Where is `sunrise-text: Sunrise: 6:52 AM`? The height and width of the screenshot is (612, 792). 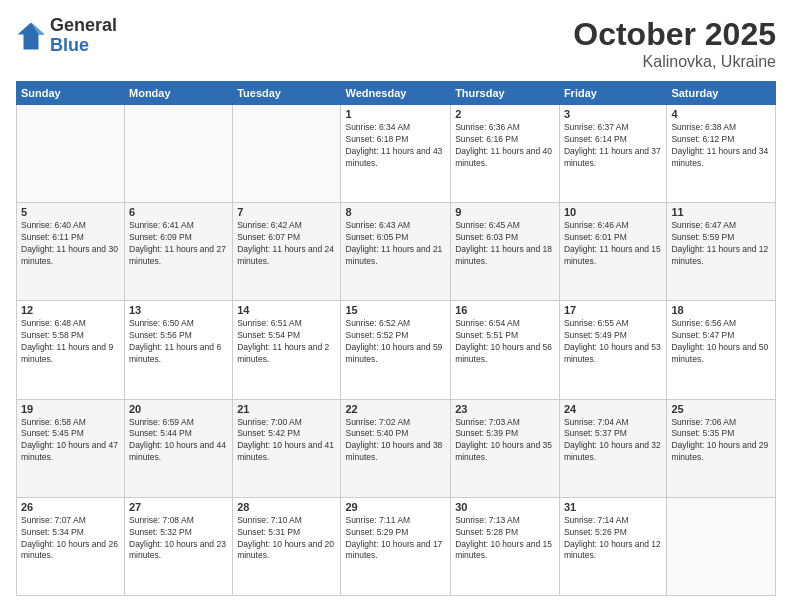 sunrise-text: Sunrise: 6:52 AM is located at coordinates (378, 323).